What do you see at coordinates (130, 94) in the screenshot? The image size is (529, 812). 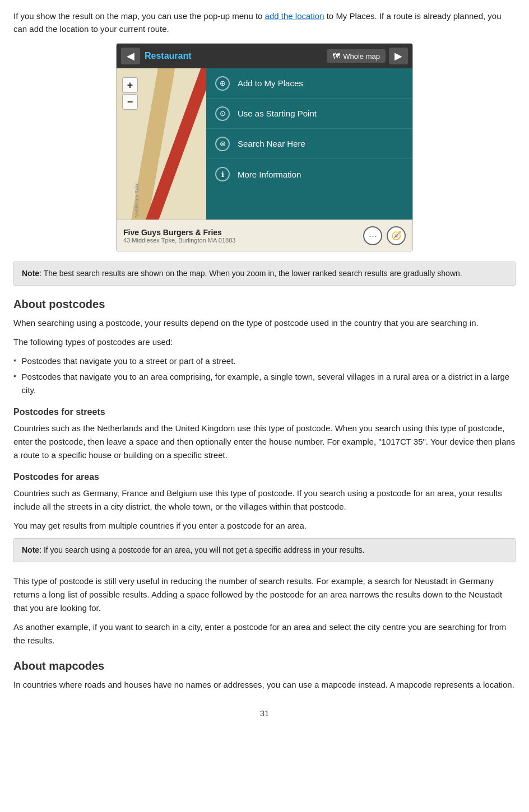 I see `map-zoom-controls: + −` at bounding box center [130, 94].